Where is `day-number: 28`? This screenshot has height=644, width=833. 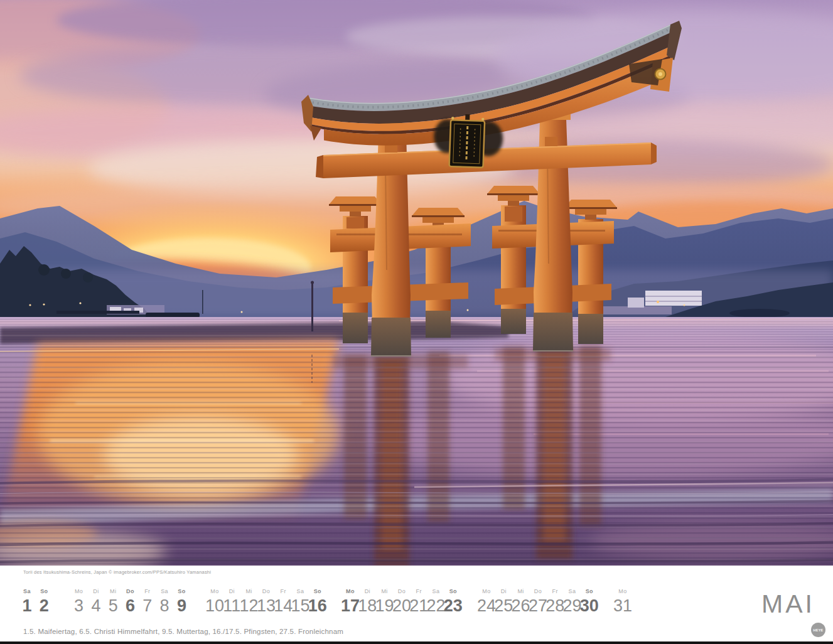 day-number: 28 is located at coordinates (555, 606).